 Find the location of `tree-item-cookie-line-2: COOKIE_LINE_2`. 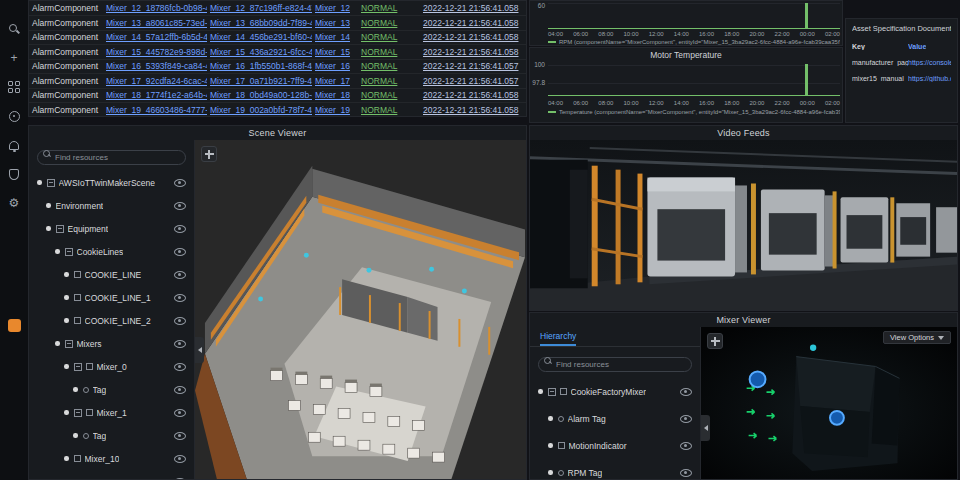

tree-item-cookie-line-2: COOKIE_LINE_2 is located at coordinates (112, 320).